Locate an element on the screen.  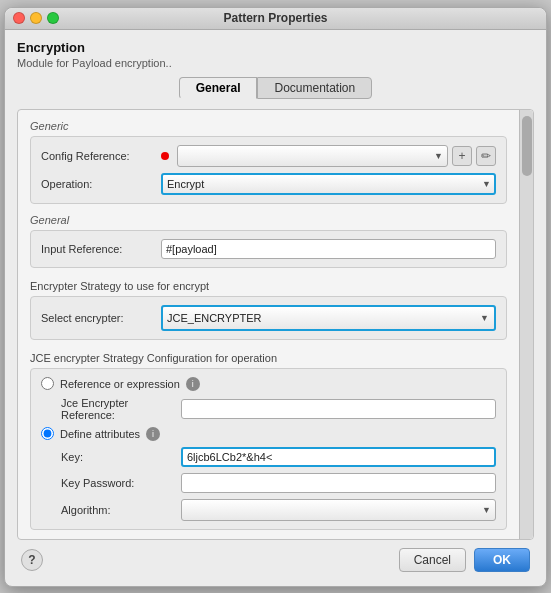
define-radio-row: Define attributes i is located at coordinates (268, 434).